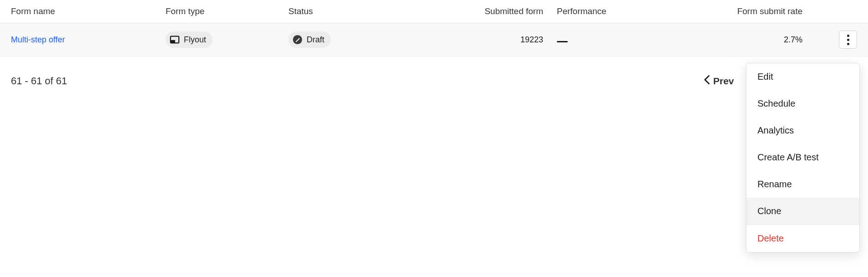  I want to click on row-actions-button, so click(848, 40).